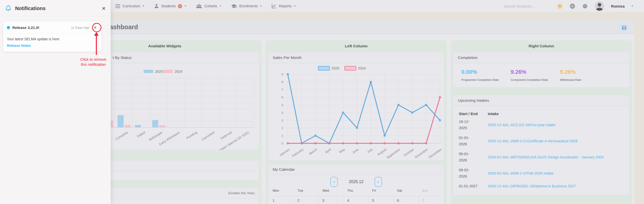 This screenshot has width=644, height=204. Describe the element at coordinates (486, 72) in the screenshot. I see `stat-value: 0.00%` at that location.